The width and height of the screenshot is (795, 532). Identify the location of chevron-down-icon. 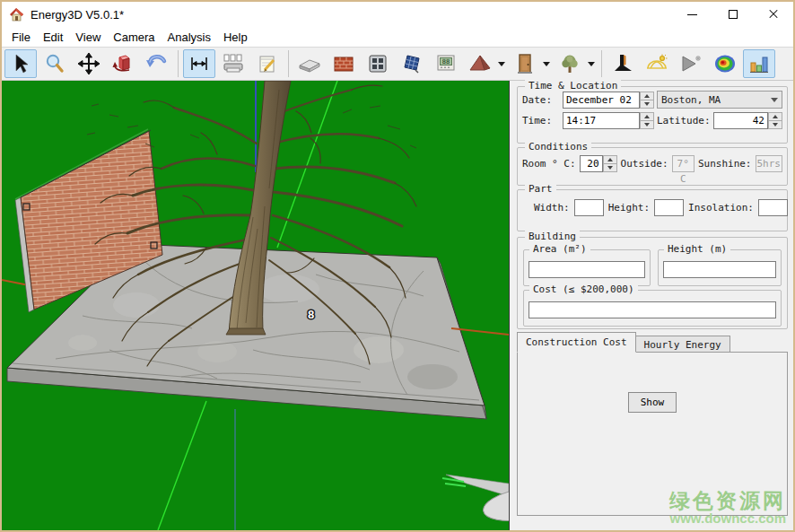
(774, 100).